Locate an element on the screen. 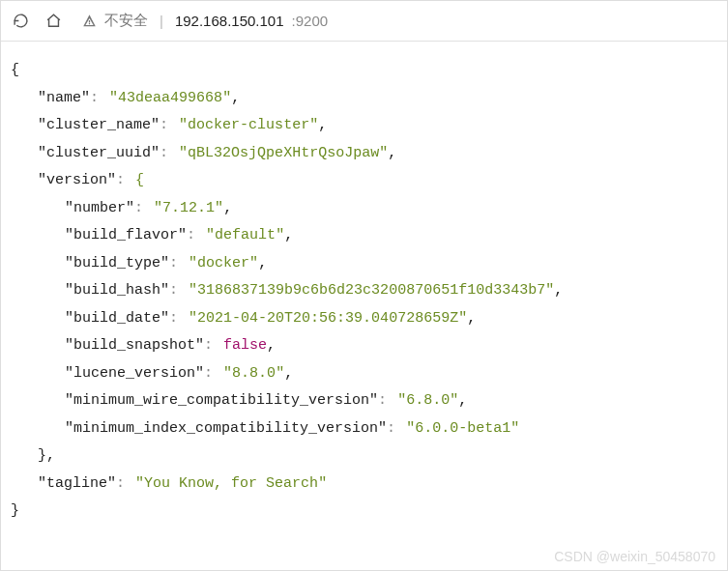 This screenshot has height=571, width=728. json-key: lucene_version is located at coordinates (134, 373).